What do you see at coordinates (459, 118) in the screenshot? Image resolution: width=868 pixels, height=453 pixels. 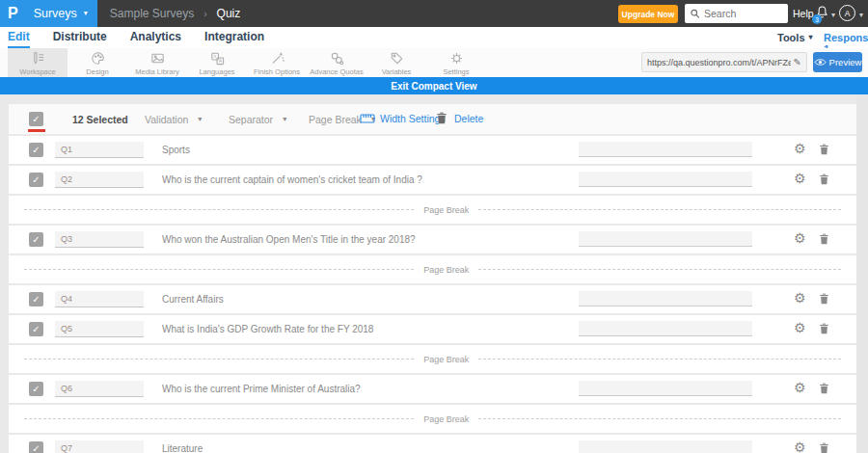 I see `delete-button: Delete` at bounding box center [459, 118].